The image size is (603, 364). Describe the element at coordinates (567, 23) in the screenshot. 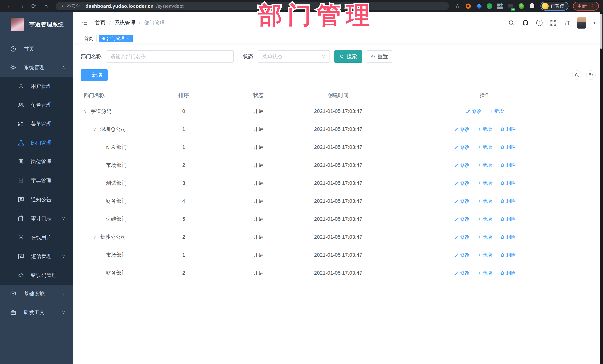

I see `font-size-icon: TT` at that location.